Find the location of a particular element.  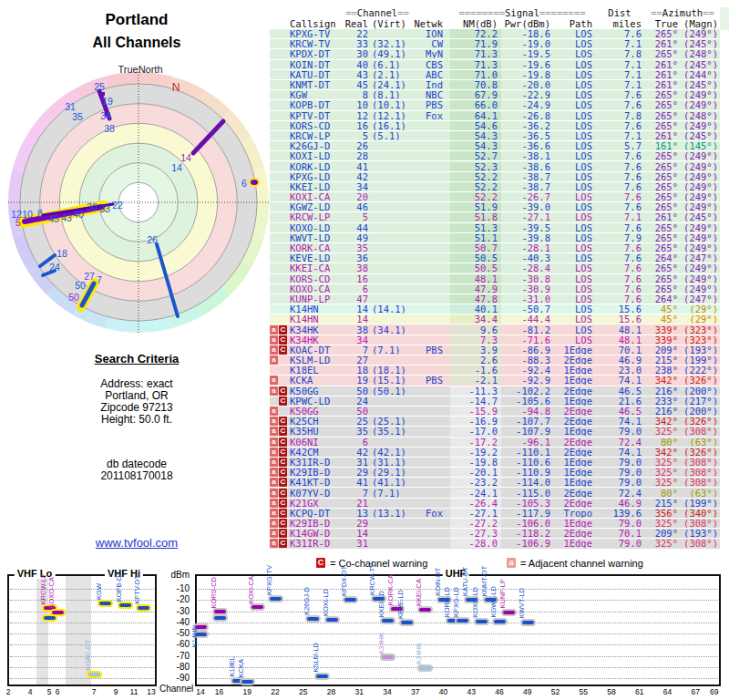

virtual-channel: (16.1) is located at coordinates (391, 126).